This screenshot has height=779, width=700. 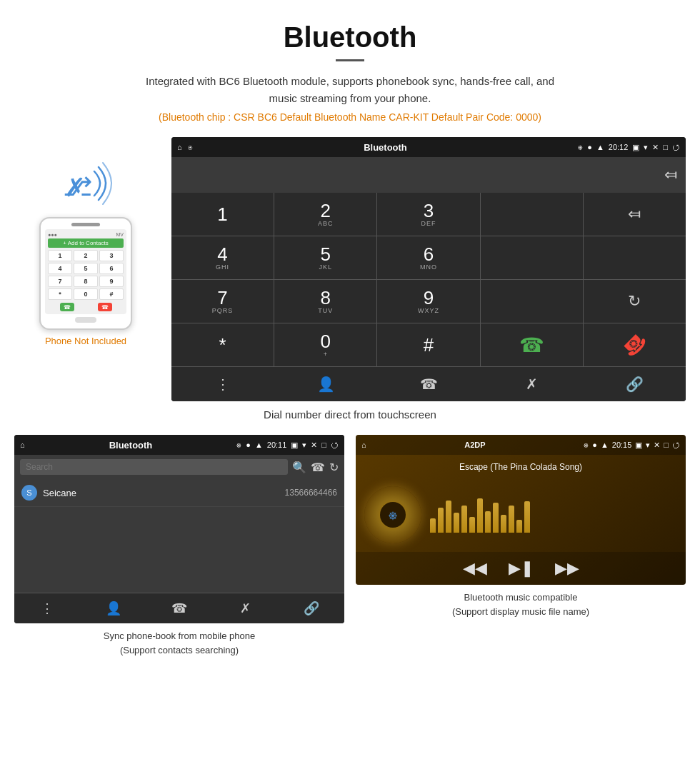 I want to click on camera-icon: ▣, so click(x=636, y=147).